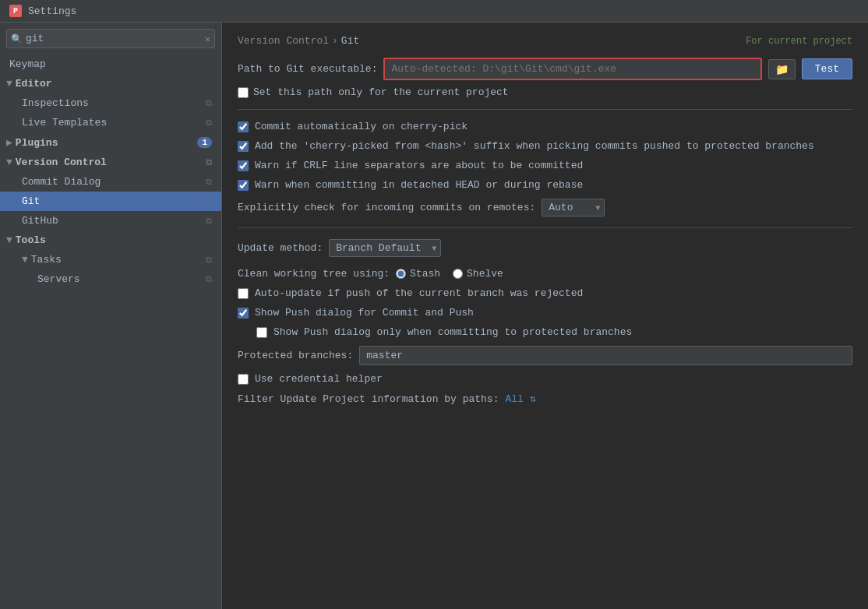 The height and width of the screenshot is (609, 868). Describe the element at coordinates (111, 162) in the screenshot. I see `sidebar-item-version-control: ▼Version Control ⧉` at that location.